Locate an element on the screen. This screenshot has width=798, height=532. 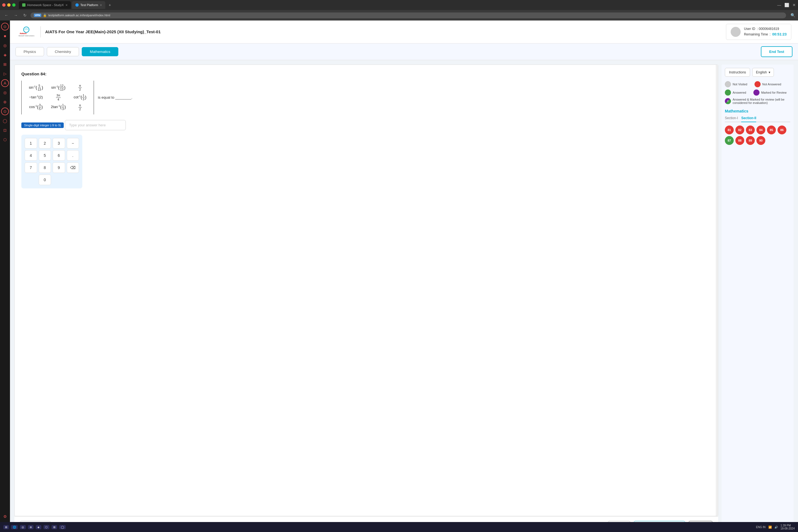
taskbar-app1: ◎ is located at coordinates (23, 527).